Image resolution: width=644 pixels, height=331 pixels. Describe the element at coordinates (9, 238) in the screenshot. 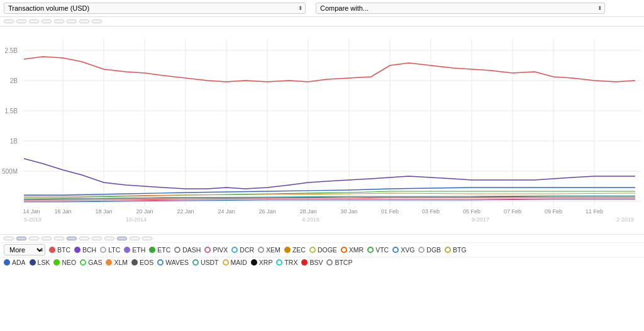

I see `log-button` at that location.